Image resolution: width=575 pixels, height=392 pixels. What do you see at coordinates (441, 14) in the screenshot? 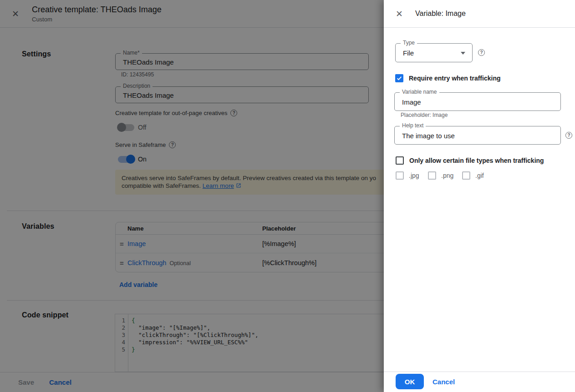
I see `panel-title: Variable: Image` at bounding box center [441, 14].